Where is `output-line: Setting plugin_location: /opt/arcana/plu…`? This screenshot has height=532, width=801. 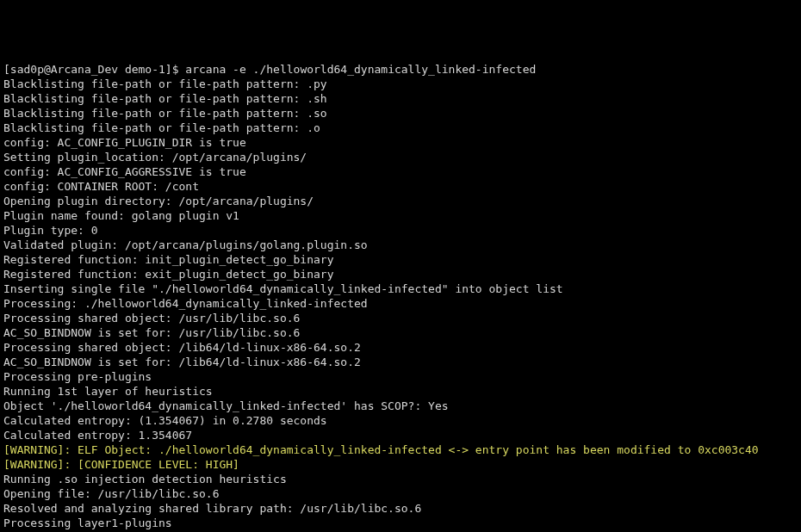
output-line: Setting plugin_location: /opt/arcana/plu… is located at coordinates (400, 157).